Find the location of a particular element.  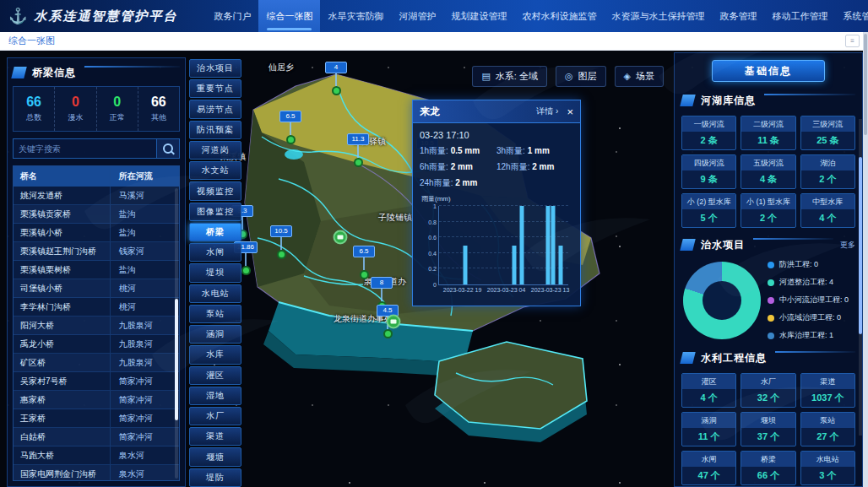

layer-menu-item-15: 水库 is located at coordinates (215, 354).